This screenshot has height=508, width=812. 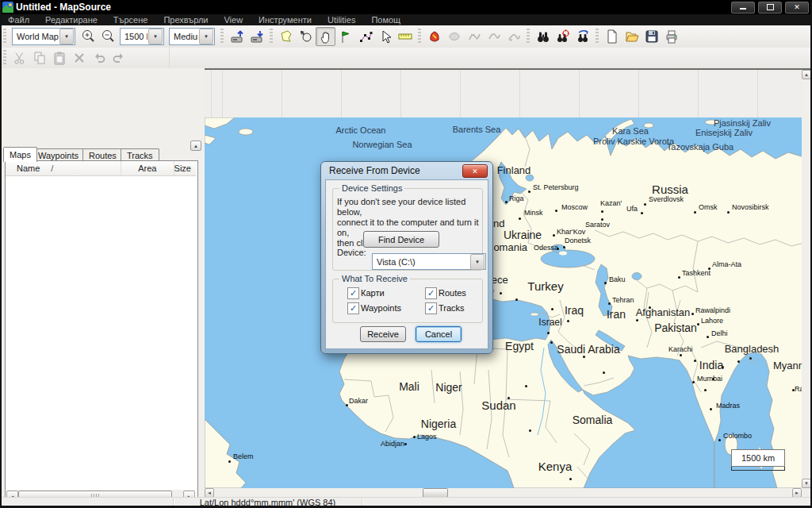 What do you see at coordinates (186, 20) in the screenshot?
I see `menu-transfer: Прехвърли` at bounding box center [186, 20].